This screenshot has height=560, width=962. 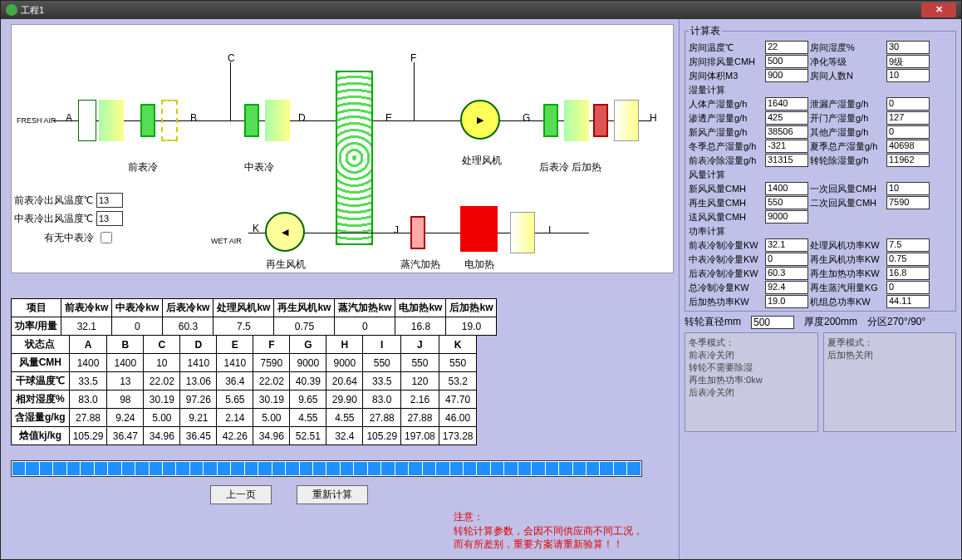 I want to click on wheel-thick-label: 厚度200mm 分区270°/90°, so click(x=865, y=322).